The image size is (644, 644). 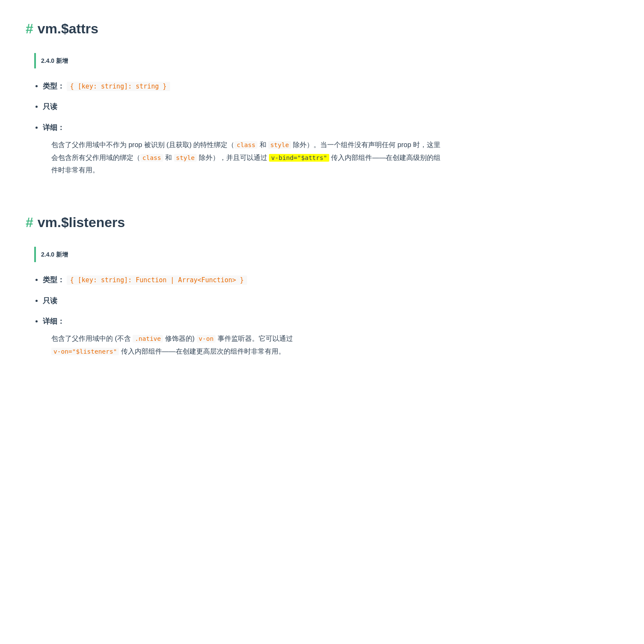 I want to click on section-vm-listeners: # vm.$listeners 2.4.0 新增 类型： { [key: str…, so click(x=235, y=284).